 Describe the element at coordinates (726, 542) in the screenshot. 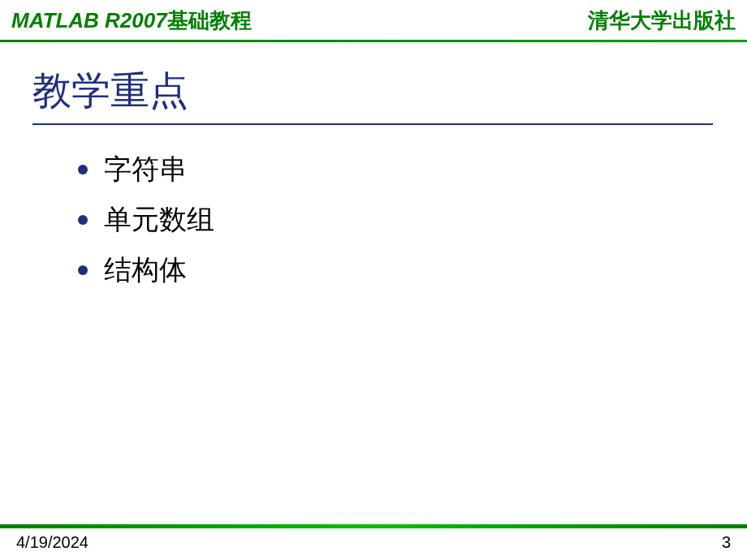

I see `footer-page-number: 3` at that location.